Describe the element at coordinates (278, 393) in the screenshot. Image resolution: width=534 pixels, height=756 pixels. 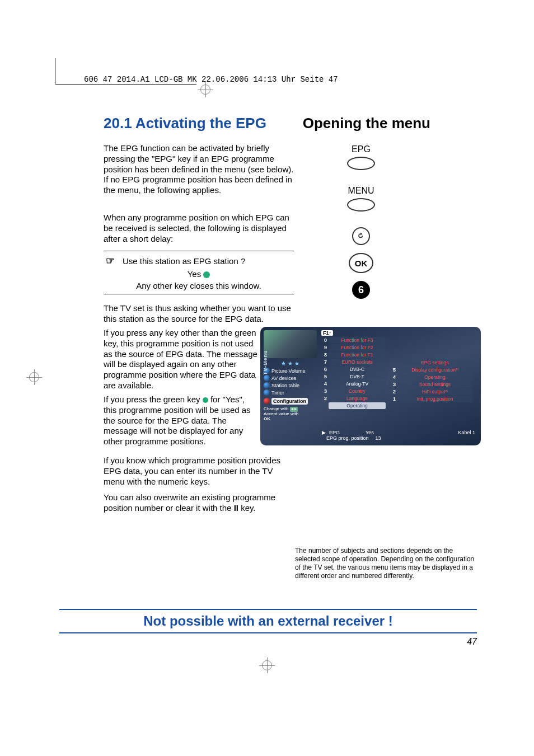
I see `tv-side-label: Timer` at that location.